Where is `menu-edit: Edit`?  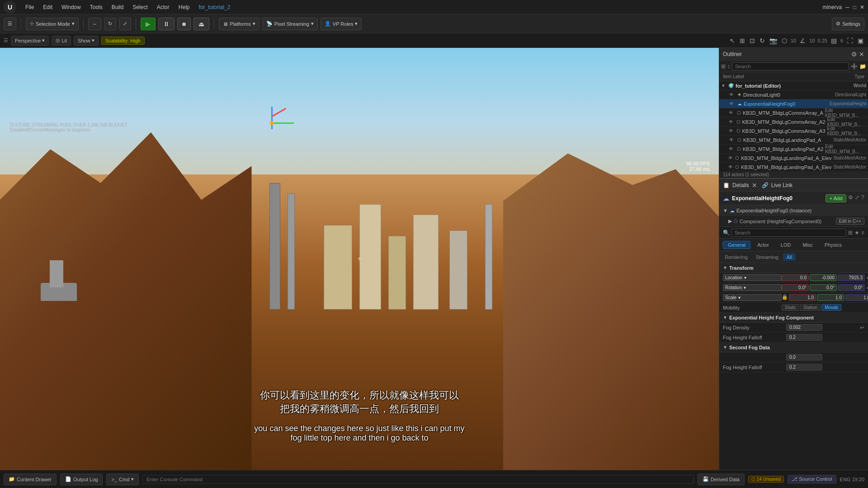
menu-edit: Edit is located at coordinates (48, 7).